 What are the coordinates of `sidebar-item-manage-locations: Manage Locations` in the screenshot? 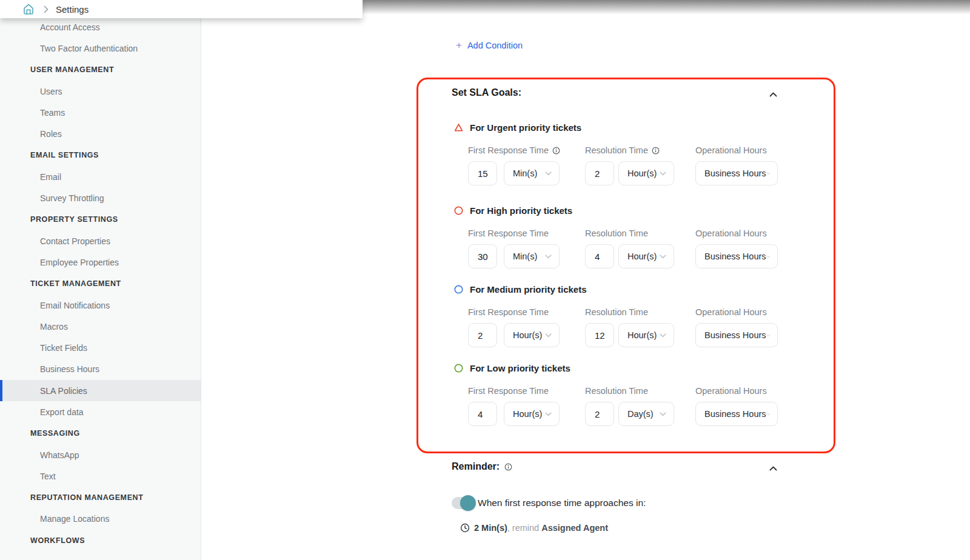 It's located at (101, 519).